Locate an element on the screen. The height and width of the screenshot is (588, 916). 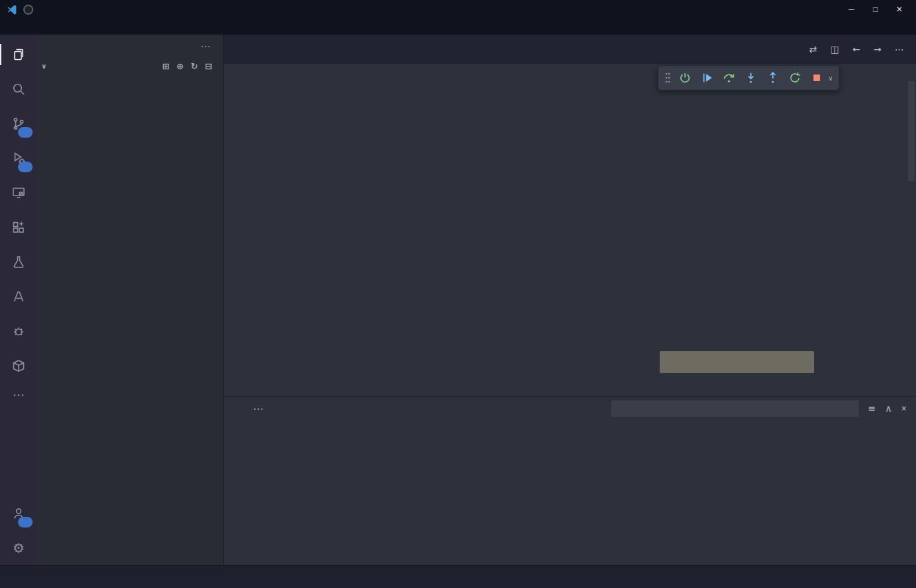
activity-bar: ⋯ ⚙ is located at coordinates (19, 300).